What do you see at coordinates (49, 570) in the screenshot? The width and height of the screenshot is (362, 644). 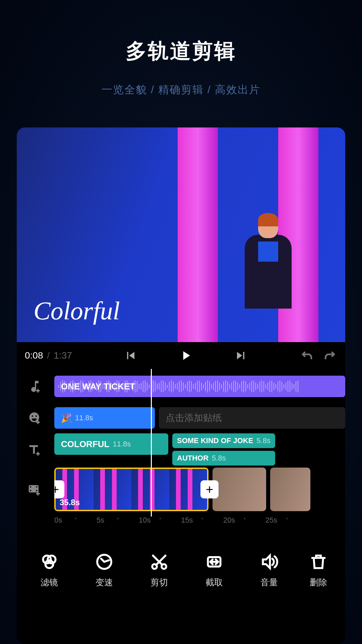 I see `filter-tool: 滤镜` at bounding box center [49, 570].